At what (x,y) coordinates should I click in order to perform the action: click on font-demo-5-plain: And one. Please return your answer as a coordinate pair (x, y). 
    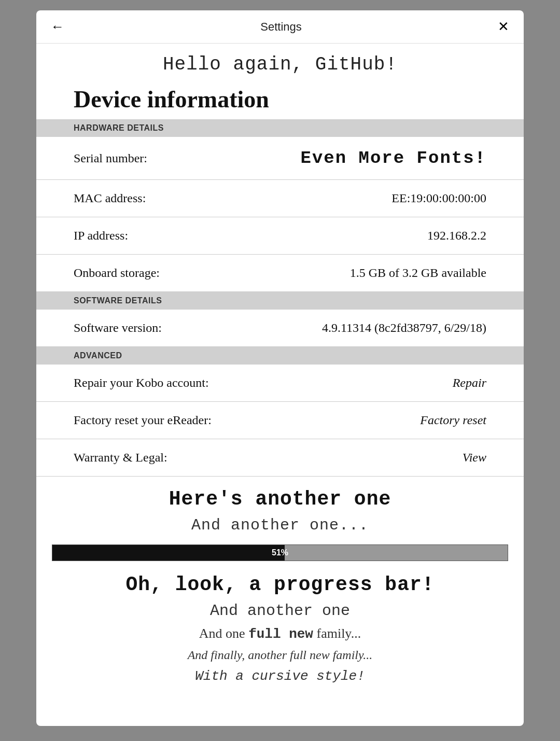
    Looking at the image, I should click on (224, 634).